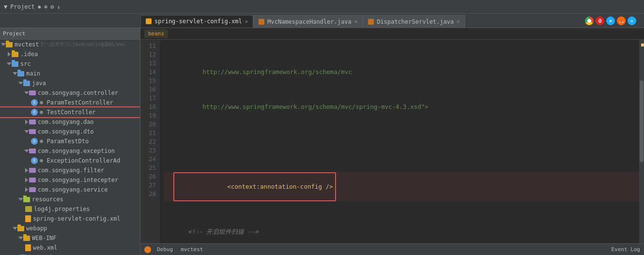 The width and height of the screenshot is (644, 255). What do you see at coordinates (199, 21) in the screenshot?
I see `tab-label-spring: spring-servlet-config.xml` at bounding box center [199, 21].